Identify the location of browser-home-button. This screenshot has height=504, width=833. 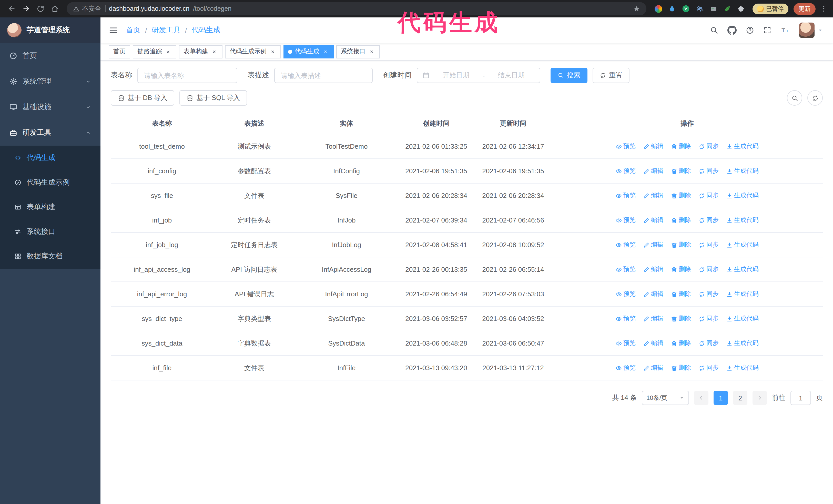
(55, 9).